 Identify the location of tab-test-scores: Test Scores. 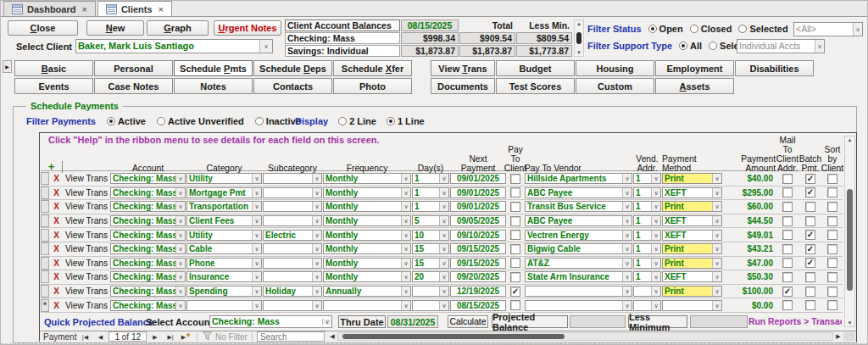
(536, 86).